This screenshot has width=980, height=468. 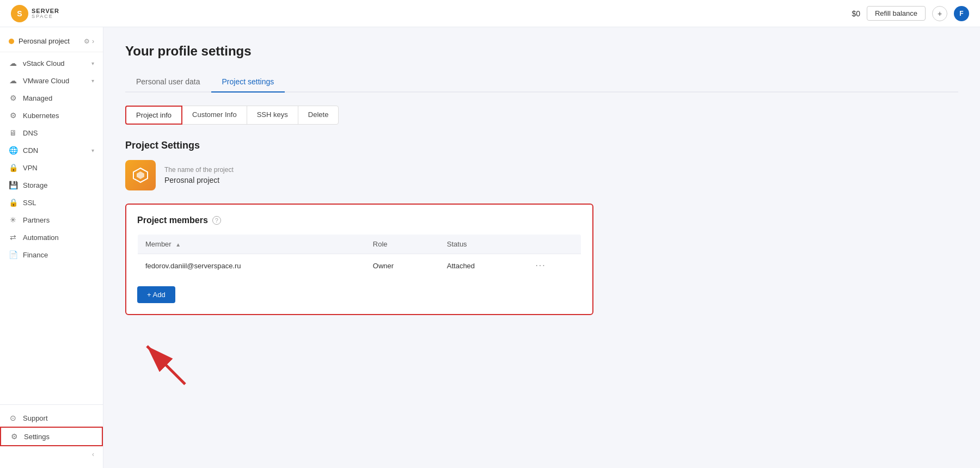 I want to click on collapse-icon: ‹, so click(x=93, y=454).